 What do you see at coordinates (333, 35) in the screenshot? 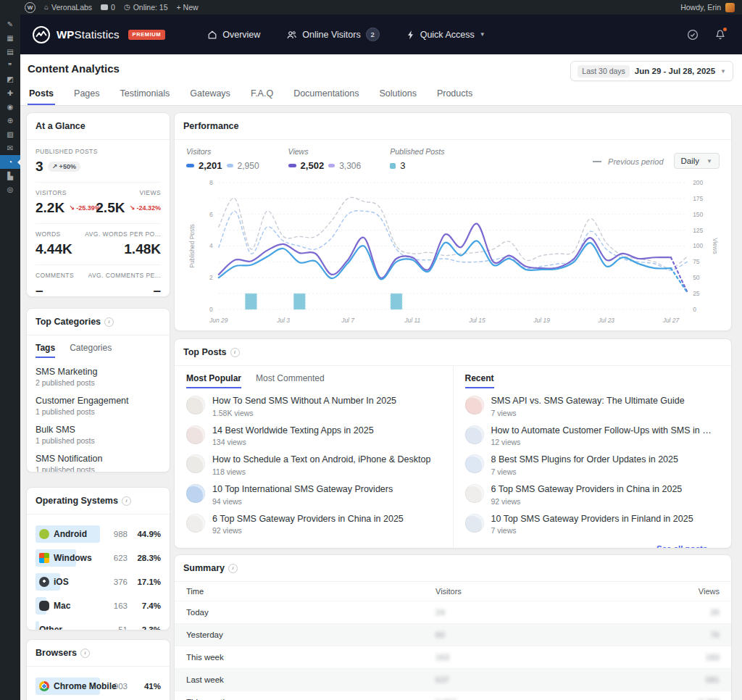
I see `nav-online-visitors: Online Visitors 2` at bounding box center [333, 35].